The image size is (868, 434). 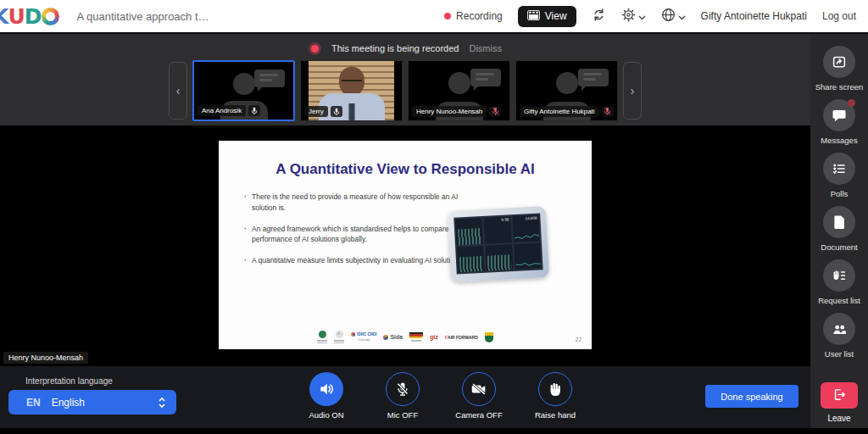 I want to click on german-cooperation-logo, so click(x=416, y=337).